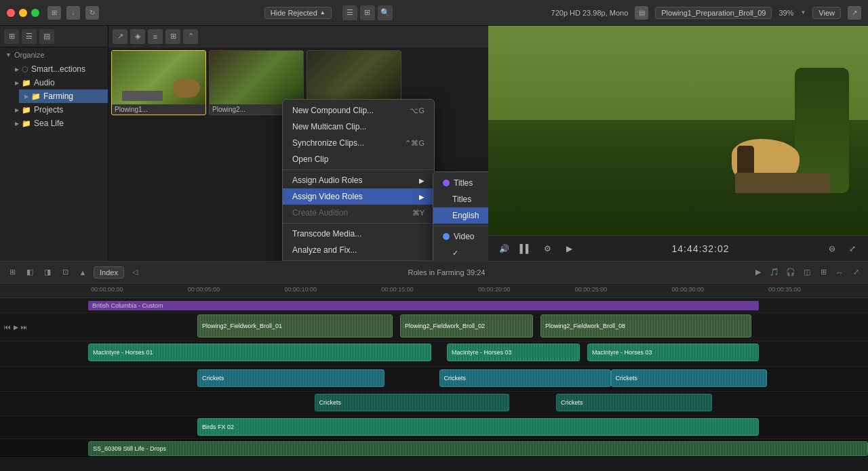  Describe the element at coordinates (461, 237) in the screenshot. I see `submenu-video-main: Video ⌃⌥V` at that location.